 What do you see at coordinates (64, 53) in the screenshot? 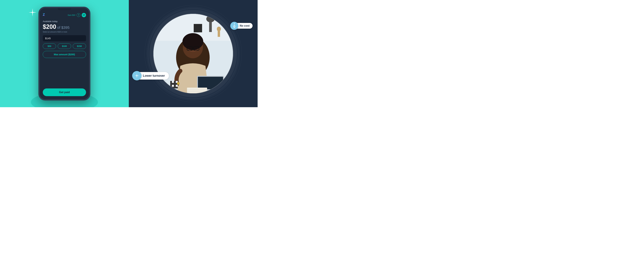
I see `left-panel: Z Earn $10 ? VP Available today $200 of …` at bounding box center [64, 53].